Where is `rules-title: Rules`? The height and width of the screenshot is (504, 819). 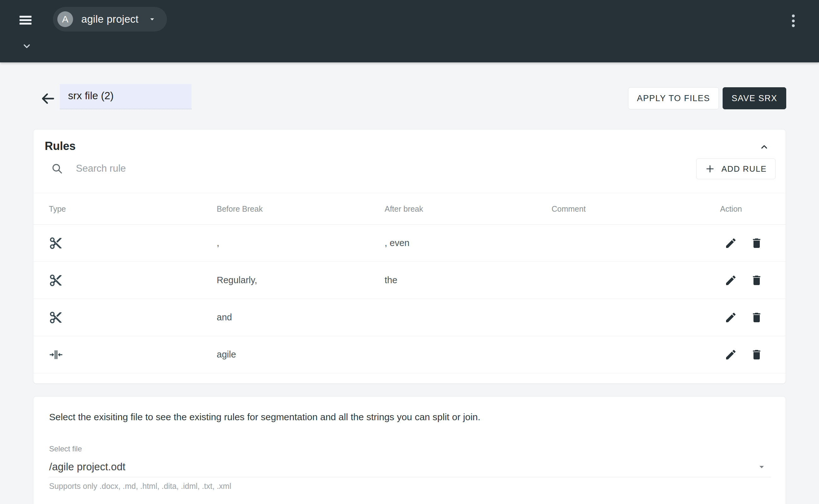 rules-title: Rules is located at coordinates (60, 146).